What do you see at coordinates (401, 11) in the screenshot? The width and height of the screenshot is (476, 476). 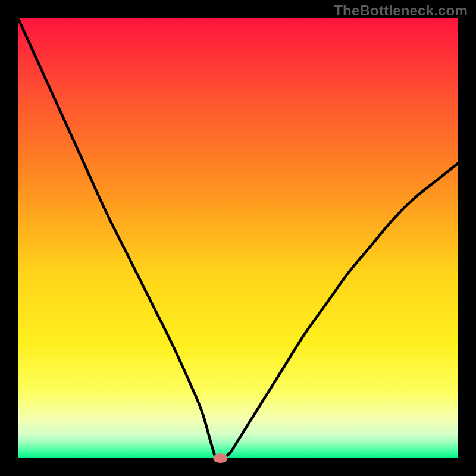 I see `watermark-label: TheBottleneck.com` at bounding box center [401, 11].